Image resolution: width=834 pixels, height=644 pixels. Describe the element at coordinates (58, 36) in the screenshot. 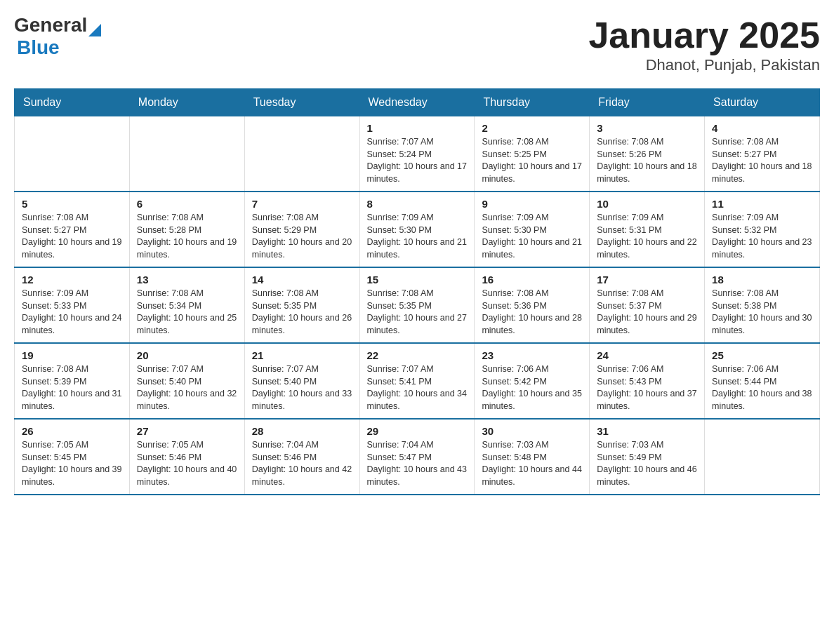

I see `logo: General Blue` at that location.